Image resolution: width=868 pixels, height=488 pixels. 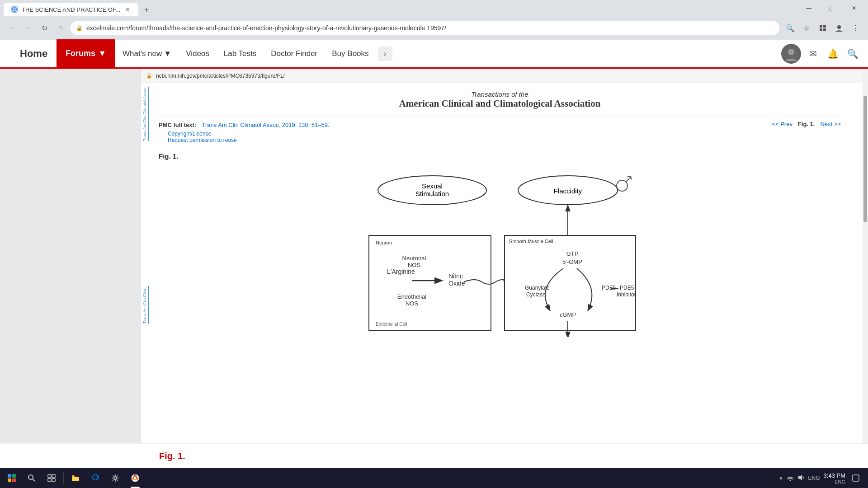 What do you see at coordinates (831, 8) in the screenshot?
I see `maximize-button: ◻` at bounding box center [831, 8].